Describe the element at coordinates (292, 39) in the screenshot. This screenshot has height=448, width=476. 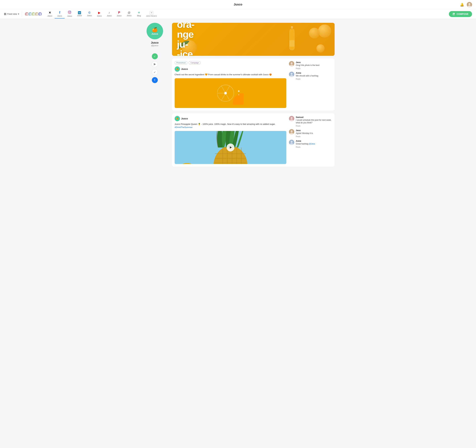
I see `juice-bottle` at that location.